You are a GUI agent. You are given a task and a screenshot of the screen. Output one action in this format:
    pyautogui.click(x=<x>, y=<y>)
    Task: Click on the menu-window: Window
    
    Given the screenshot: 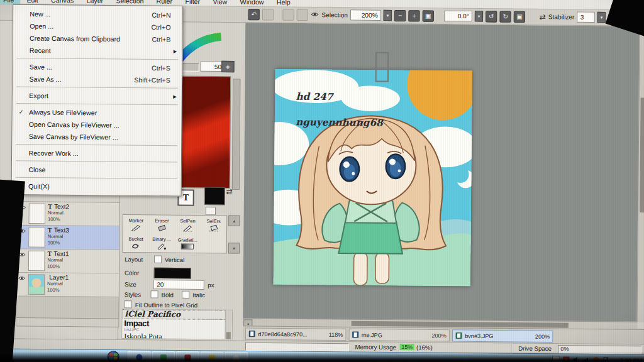 What is the action you would take?
    pyautogui.click(x=252, y=3)
    